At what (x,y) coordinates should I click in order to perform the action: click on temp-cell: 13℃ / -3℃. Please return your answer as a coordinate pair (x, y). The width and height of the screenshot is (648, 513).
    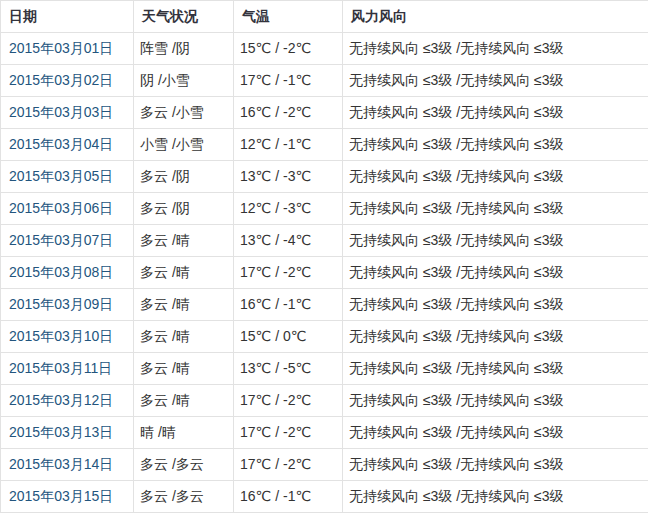
    Looking at the image, I should click on (288, 177).